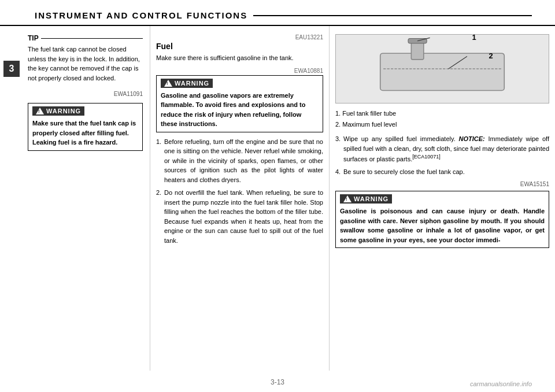 The width and height of the screenshot is (555, 392). Describe the element at coordinates (158, 142) in the screenshot. I see `step1-num: 1.` at that location.